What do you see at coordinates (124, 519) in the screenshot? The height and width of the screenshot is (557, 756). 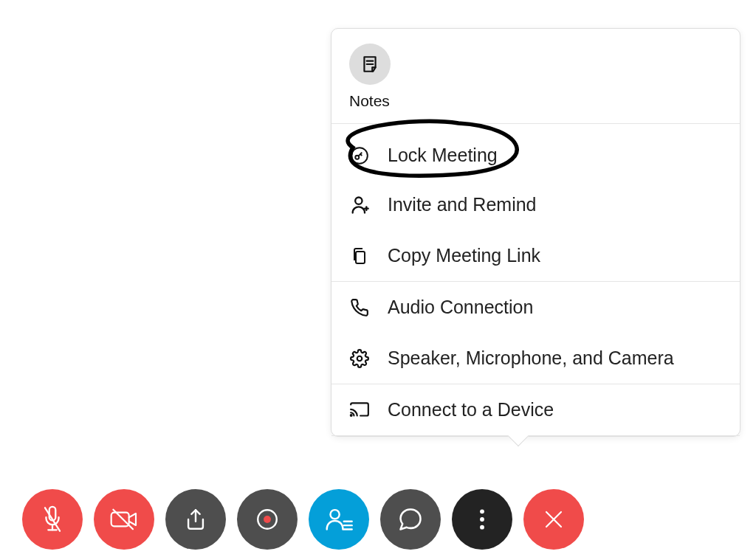 I see `stop-video-button` at bounding box center [124, 519].